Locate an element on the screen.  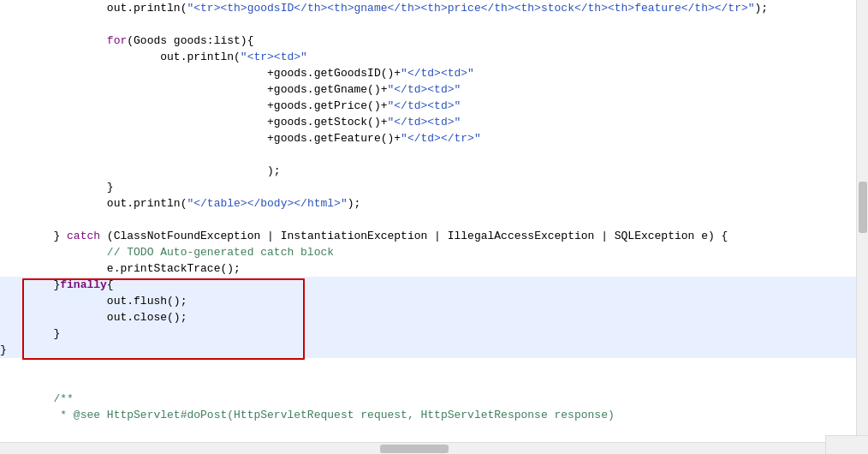
line-content: for(Goods goods:list){ is located at coordinates (425, 41).